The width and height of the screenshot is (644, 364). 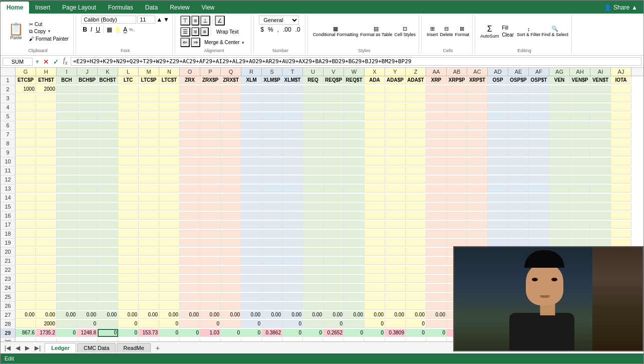 I want to click on cell-J2, so click(x=87, y=89).